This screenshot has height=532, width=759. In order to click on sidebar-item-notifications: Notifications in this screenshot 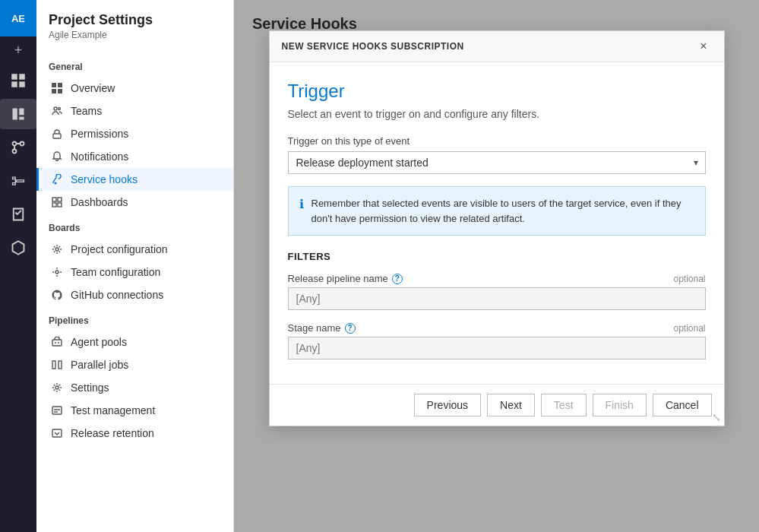, I will do `click(135, 157)`.